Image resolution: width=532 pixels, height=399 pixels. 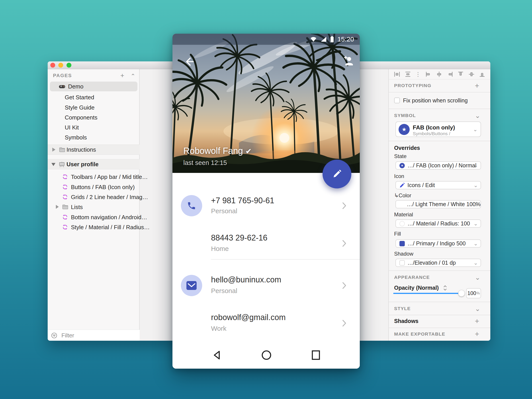 I want to click on nav-home-button, so click(x=266, y=355).